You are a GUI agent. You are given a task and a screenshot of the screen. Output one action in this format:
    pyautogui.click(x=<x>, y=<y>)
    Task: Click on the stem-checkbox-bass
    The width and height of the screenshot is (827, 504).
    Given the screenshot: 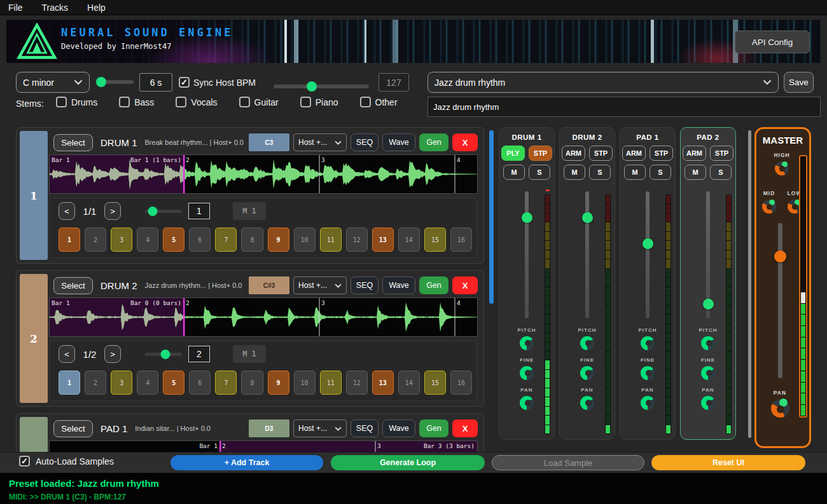 What is the action you would take?
    pyautogui.click(x=125, y=102)
    